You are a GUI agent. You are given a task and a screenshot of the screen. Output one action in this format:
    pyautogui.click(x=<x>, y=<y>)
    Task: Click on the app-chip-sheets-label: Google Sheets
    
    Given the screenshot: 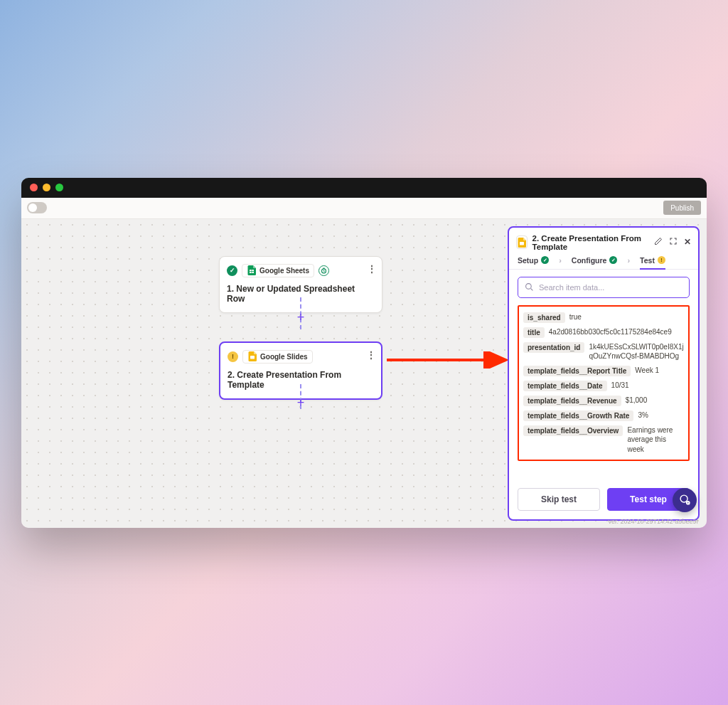 What is the action you would take?
    pyautogui.click(x=284, y=270)
    